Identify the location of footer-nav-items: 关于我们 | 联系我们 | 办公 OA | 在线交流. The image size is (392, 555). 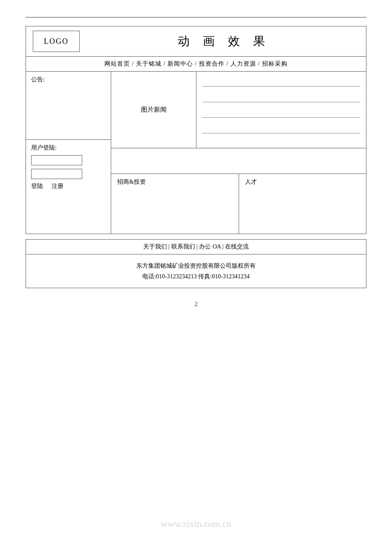
(196, 246).